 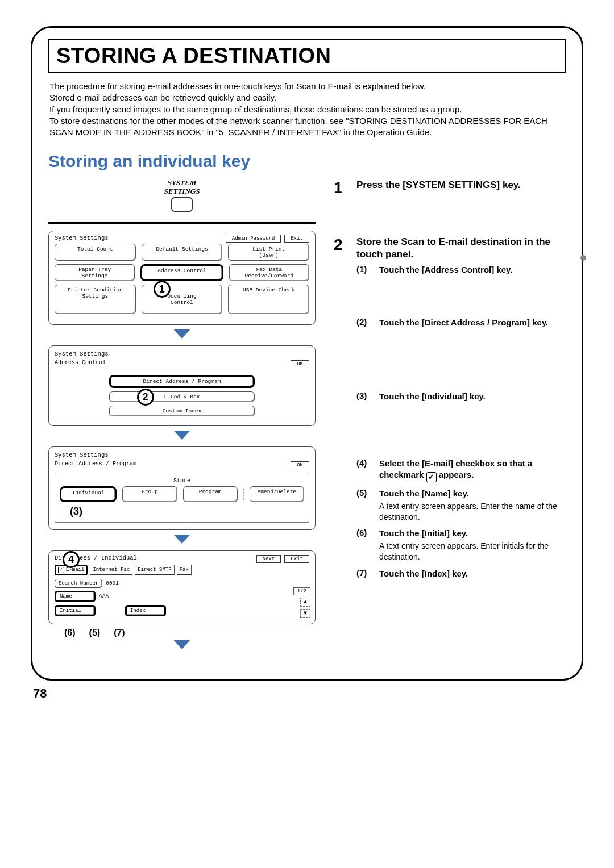 What do you see at coordinates (146, 611) in the screenshot?
I see `btn-index: Index` at bounding box center [146, 611].